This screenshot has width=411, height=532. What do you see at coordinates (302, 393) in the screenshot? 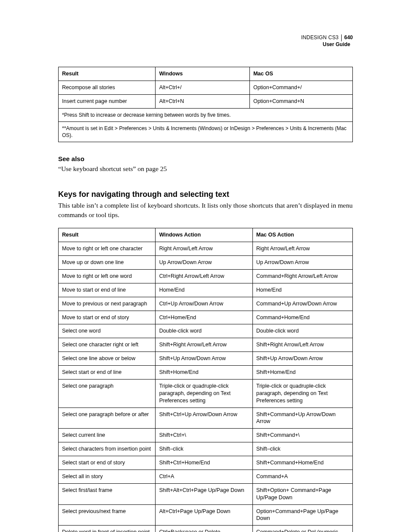
I see `cell-mac: Triple-click or quadruple-click paragrap…` at bounding box center [302, 393].